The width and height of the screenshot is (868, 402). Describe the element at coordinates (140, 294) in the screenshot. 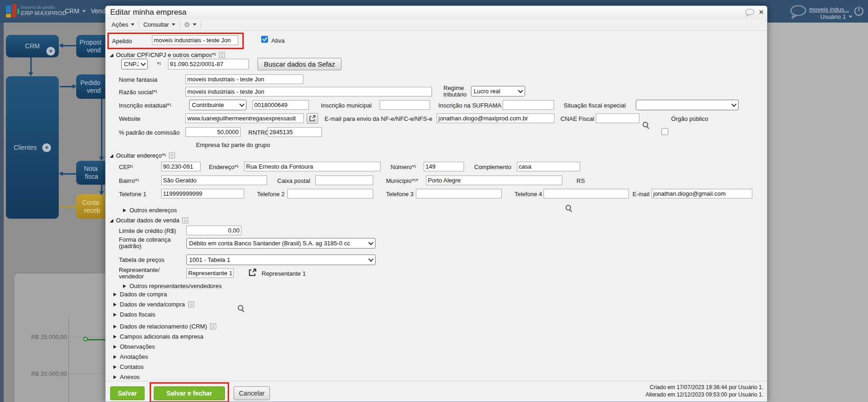

I see `section-dados-compra: Dados de compra` at that location.